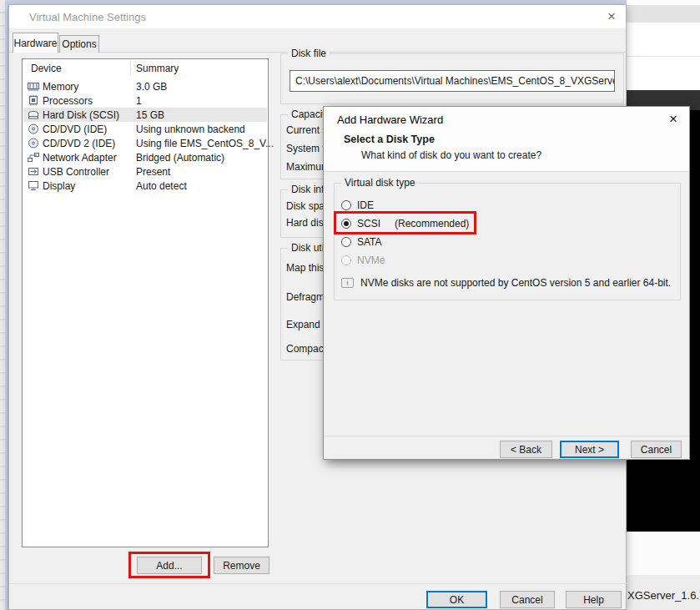 The width and height of the screenshot is (700, 610). I want to click on ok-button: OK, so click(457, 599).